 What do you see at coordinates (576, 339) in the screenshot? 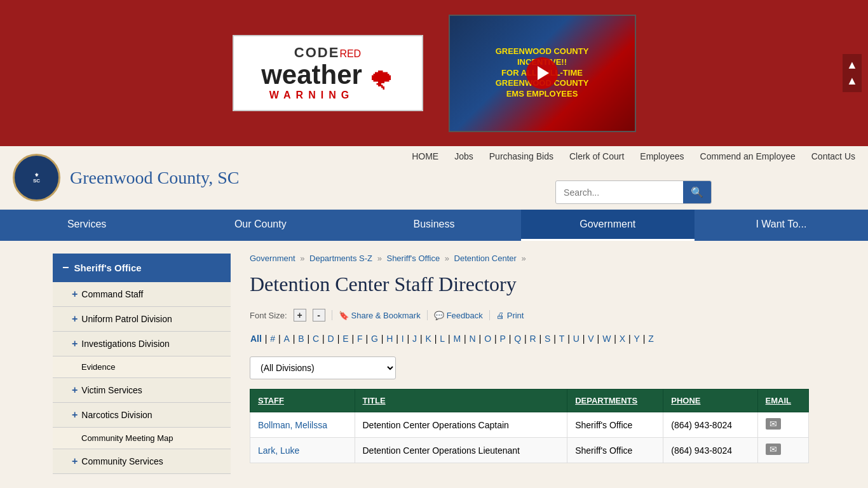
I see `filter-U: U` at bounding box center [576, 339].